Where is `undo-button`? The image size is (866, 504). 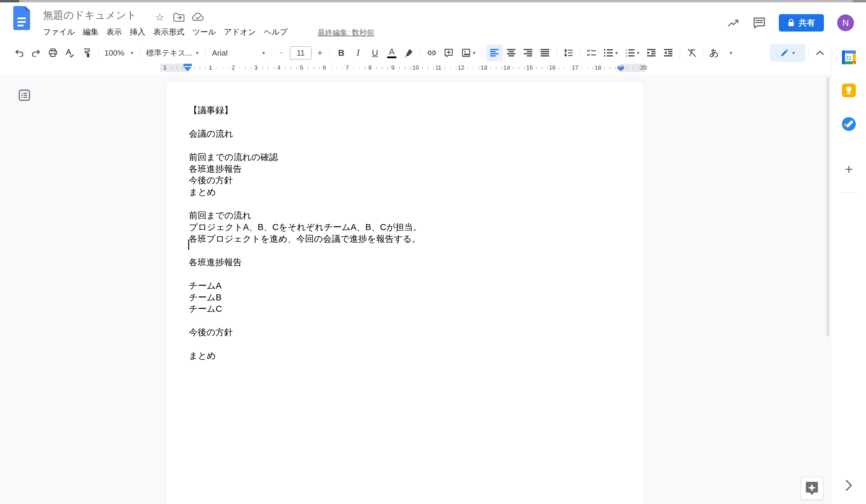 undo-button is located at coordinates (19, 53).